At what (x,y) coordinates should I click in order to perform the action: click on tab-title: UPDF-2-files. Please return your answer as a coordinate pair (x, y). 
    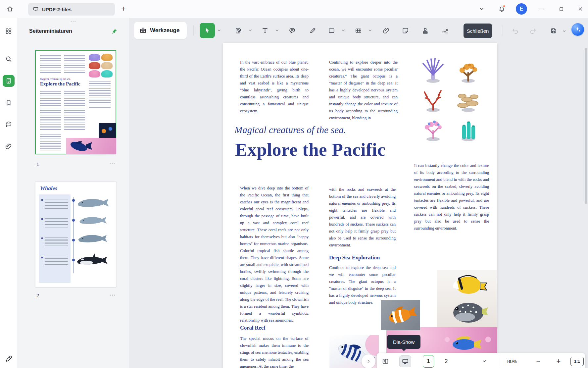
    Looking at the image, I should click on (57, 9).